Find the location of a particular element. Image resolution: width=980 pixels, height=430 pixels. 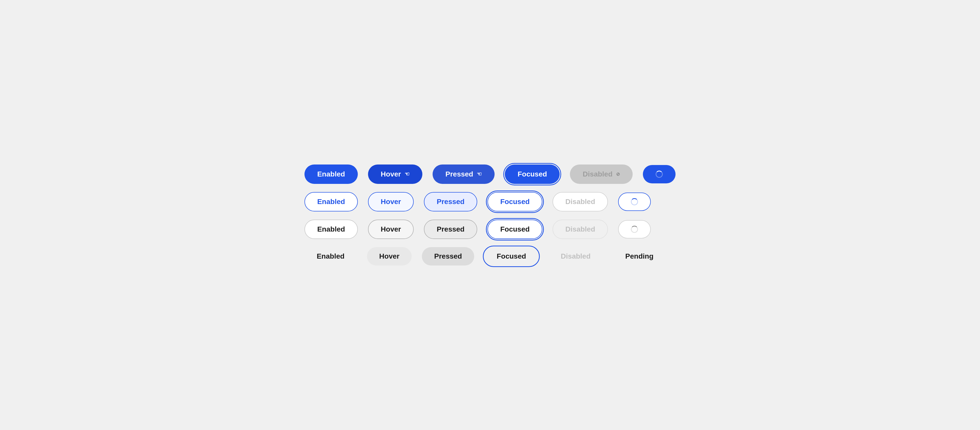

filled-focused-button: Focused is located at coordinates (532, 174).